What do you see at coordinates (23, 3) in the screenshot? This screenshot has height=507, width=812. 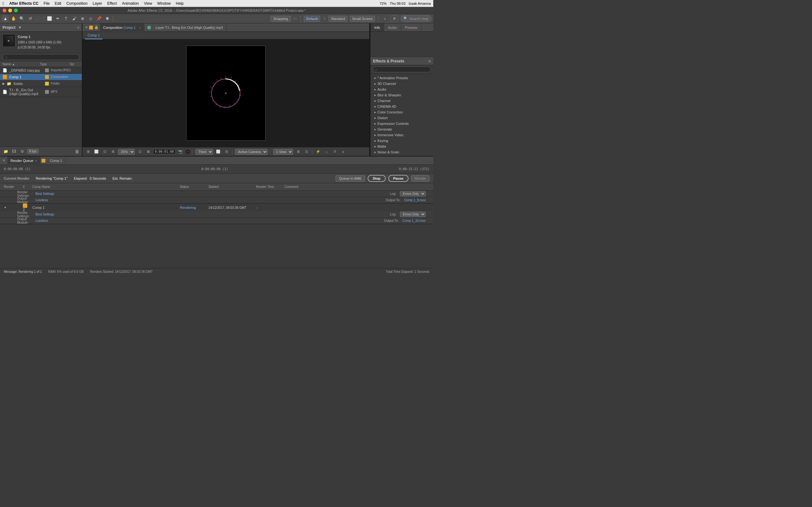 I see `app-name: After Effects CC` at bounding box center [23, 3].